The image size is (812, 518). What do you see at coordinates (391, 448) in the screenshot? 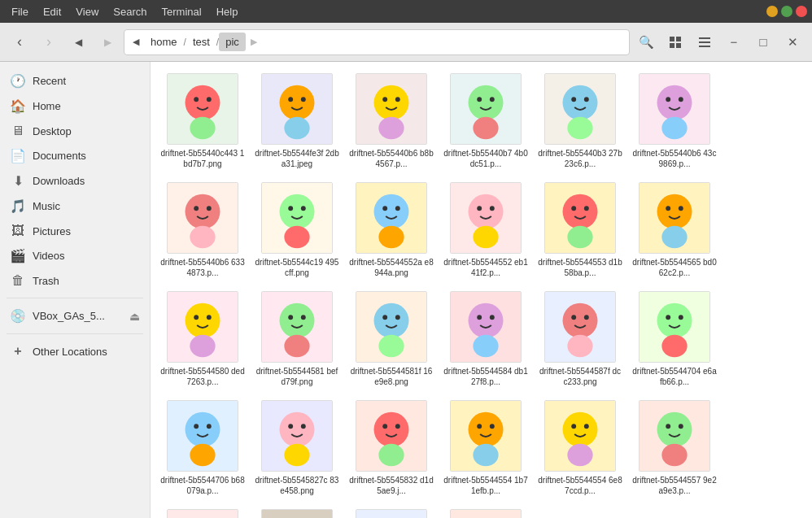
I see `file-item: driftnet-5b5545832 d1d5ae9.j...` at bounding box center [391, 448].